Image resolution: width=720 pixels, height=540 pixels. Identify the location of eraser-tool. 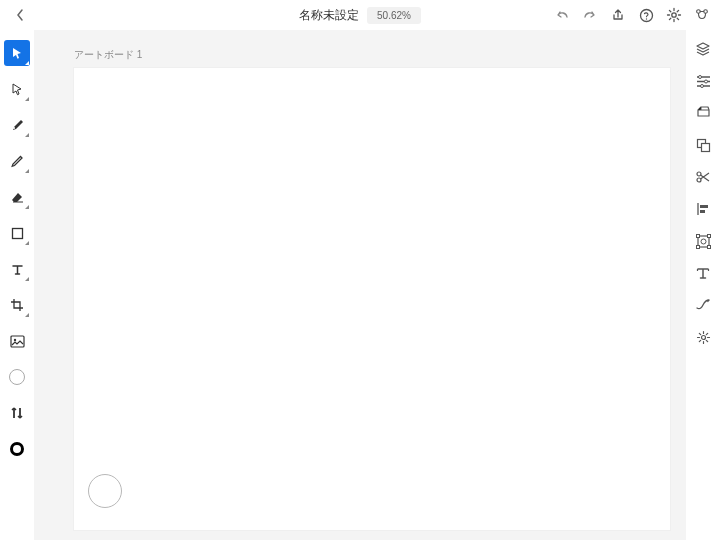
(17, 197).